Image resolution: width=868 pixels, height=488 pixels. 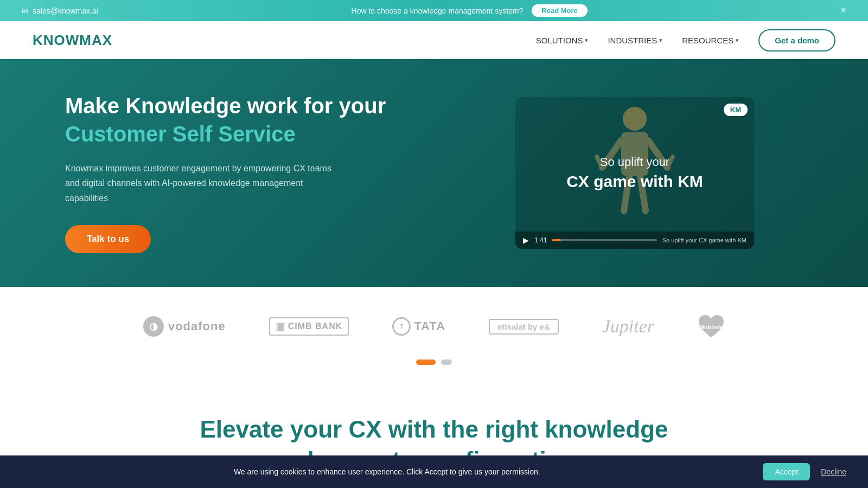 What do you see at coordinates (628, 326) in the screenshot?
I see `jupiter-label: Jupiter` at bounding box center [628, 326].